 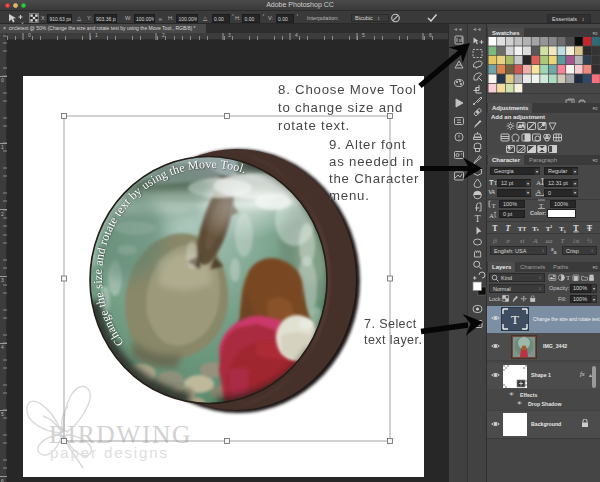 I want to click on svg-text: fi, so click(x=495, y=241).